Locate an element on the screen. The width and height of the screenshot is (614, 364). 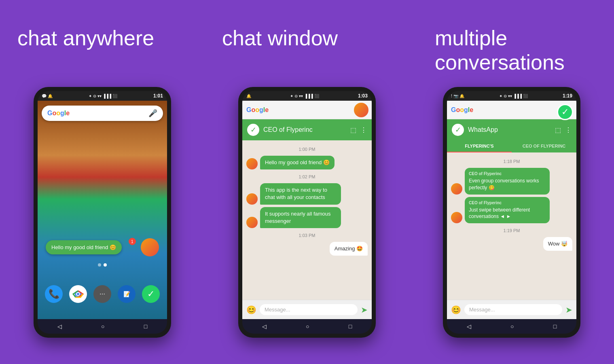
tab-ceo-flyperinc: CEO OF FLYPERINC is located at coordinates (544, 146).